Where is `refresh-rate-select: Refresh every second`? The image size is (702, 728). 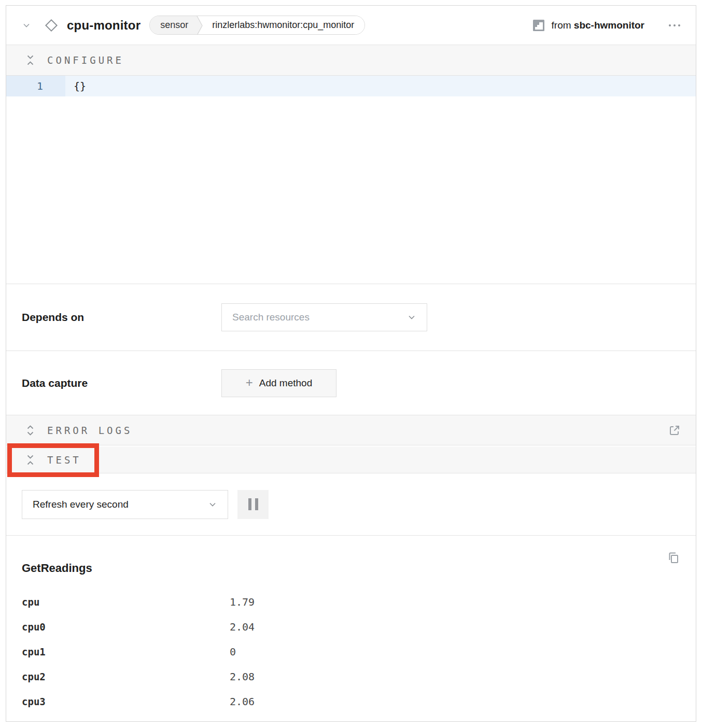
refresh-rate-select: Refresh every second is located at coordinates (125, 505).